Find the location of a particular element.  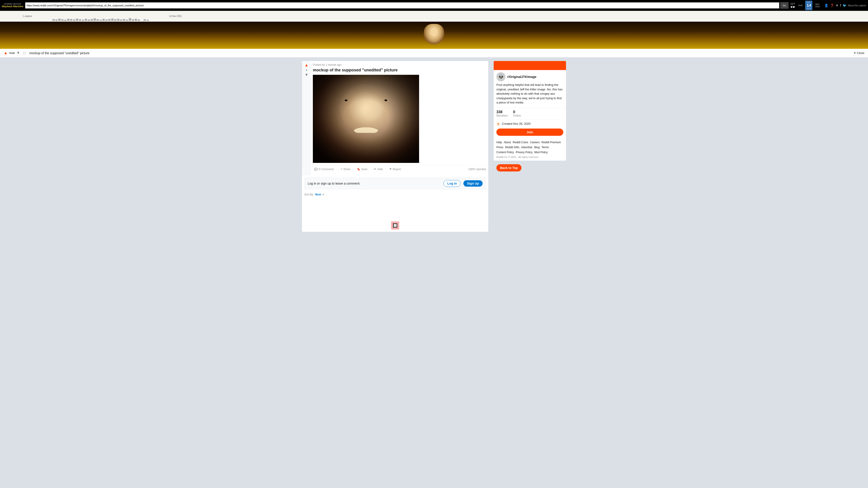

upvote-button: ▲ is located at coordinates (307, 65).